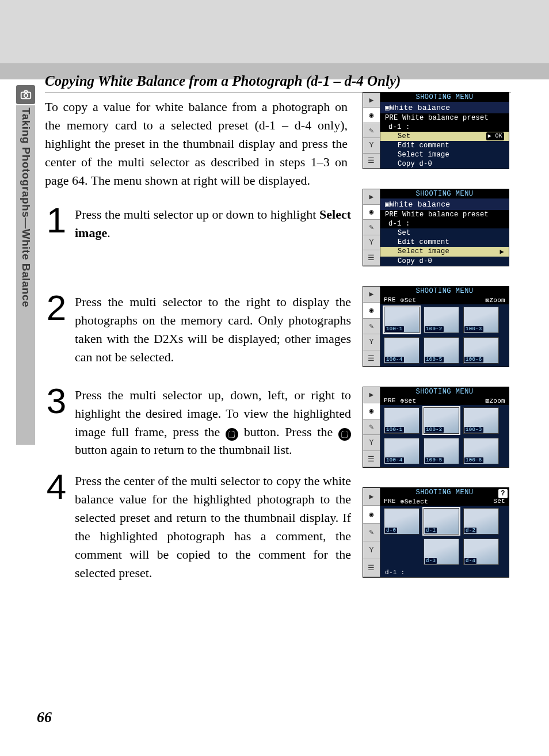 Image resolution: width=549 pixels, height=756 pixels. What do you see at coordinates (197, 214) in the screenshot?
I see `step1-pre: Press the multi selector up or down to h…` at bounding box center [197, 214].